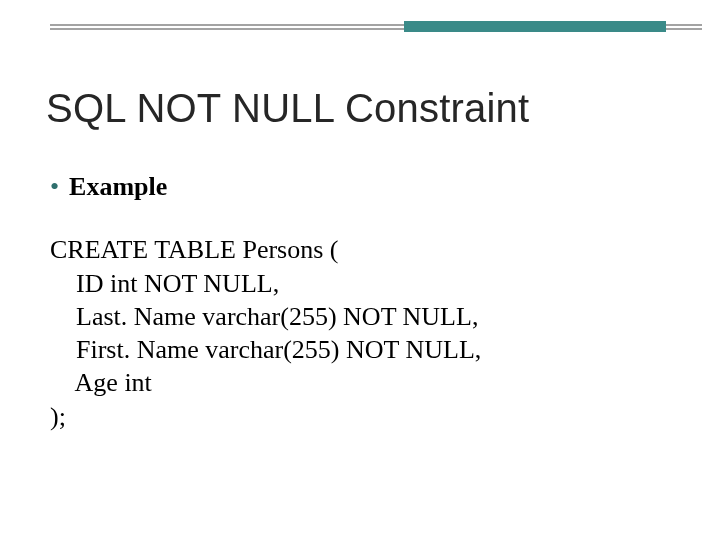  Describe the element at coordinates (355, 350) in the screenshot. I see `code-line: First. Name varchar(255) NOT NULL,` at that location.